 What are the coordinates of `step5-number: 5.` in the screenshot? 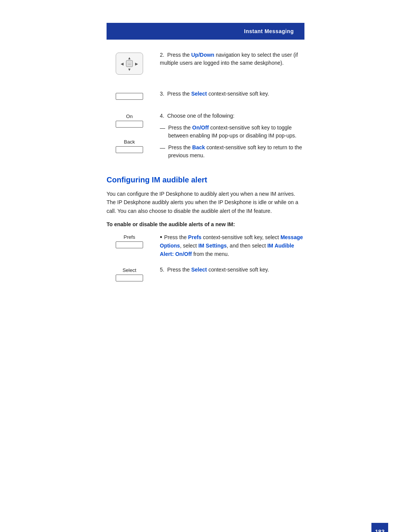 It's located at (162, 270).